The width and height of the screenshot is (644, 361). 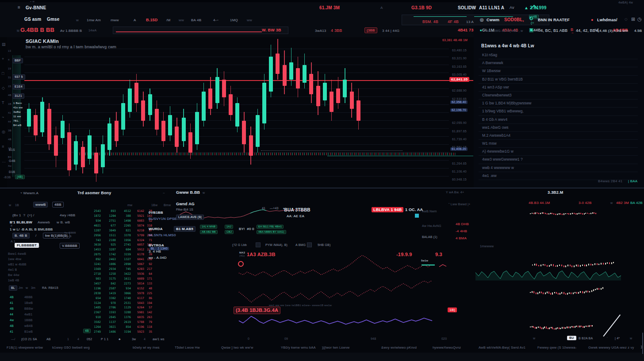 What do you see at coordinates (28, 320) in the screenshot?
I see `text-label: 1BBB` at bounding box center [28, 320].